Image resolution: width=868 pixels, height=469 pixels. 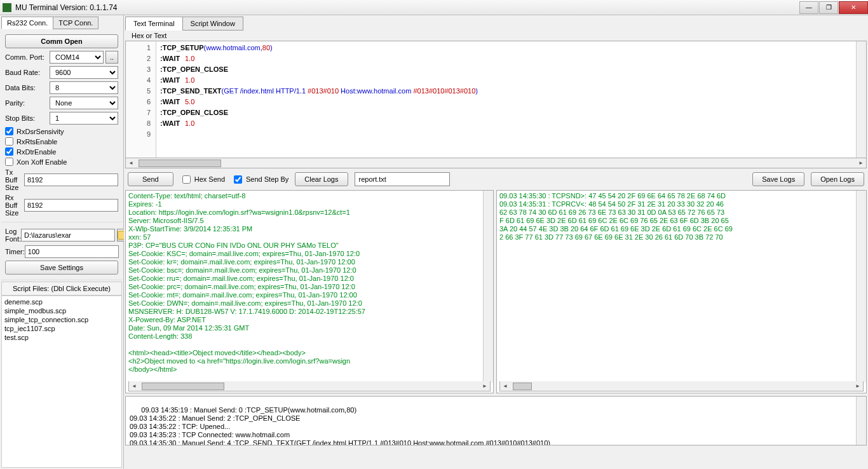 I want to click on log-left-hscroll, so click(x=309, y=386).